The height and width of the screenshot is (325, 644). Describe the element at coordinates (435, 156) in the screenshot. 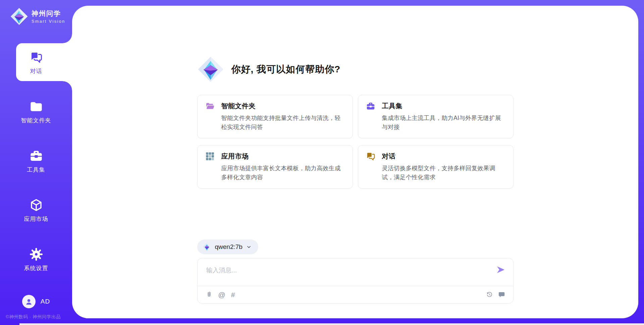

I see `card-head: 对话` at that location.